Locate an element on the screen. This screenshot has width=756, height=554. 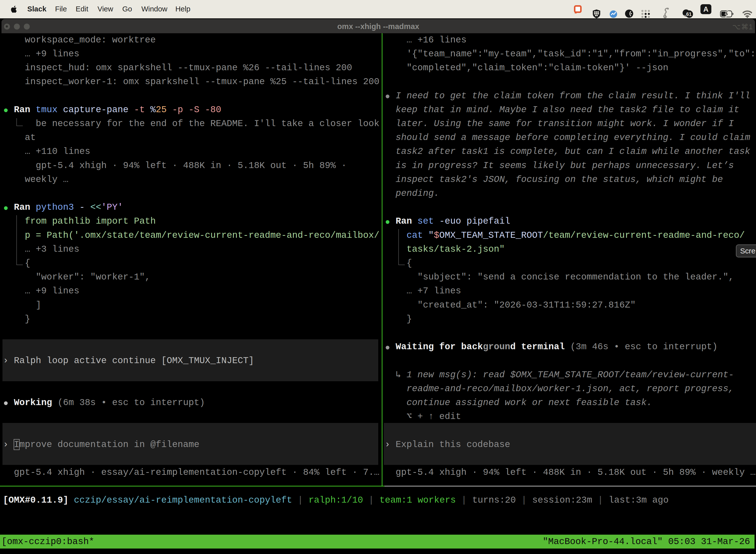
svg-text: ..61 is located at coordinates (688, 14).